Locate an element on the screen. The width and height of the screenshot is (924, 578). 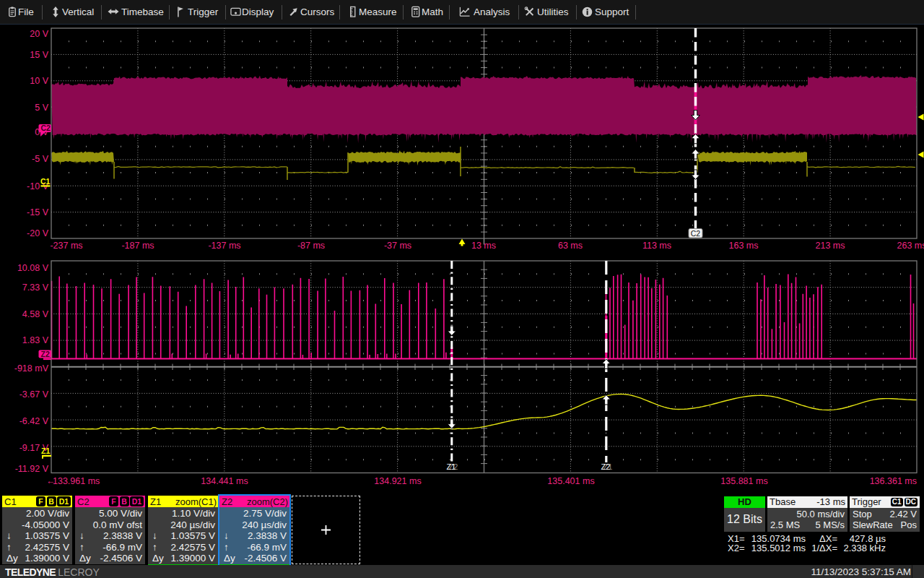
svg-text: 10.08 V is located at coordinates (33, 268).